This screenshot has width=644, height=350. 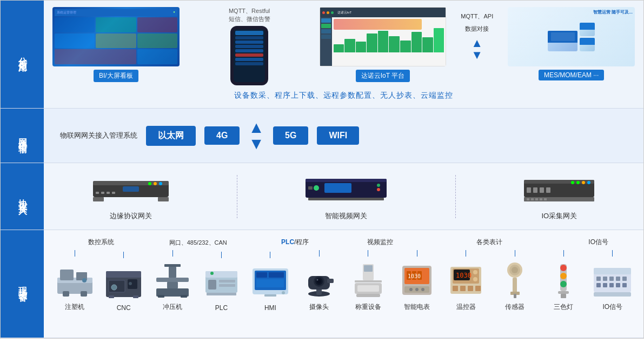 What do you see at coordinates (563, 280) in the screenshot?
I see `traffic-light-icon` at bounding box center [563, 280].